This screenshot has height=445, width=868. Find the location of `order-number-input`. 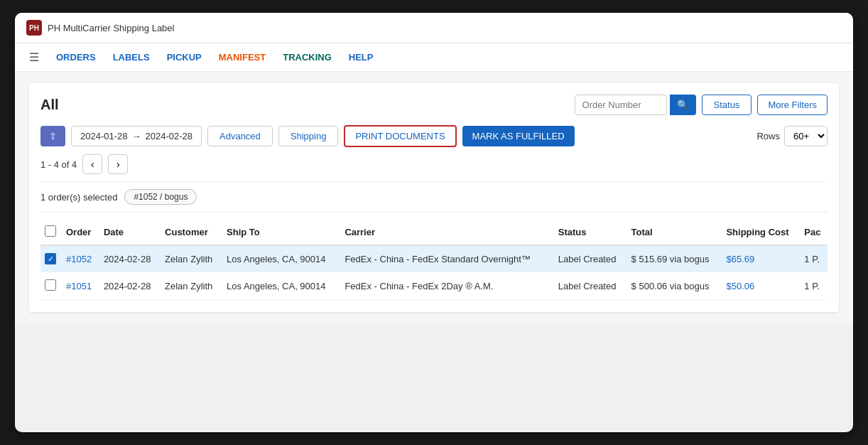

order-number-input is located at coordinates (621, 105).